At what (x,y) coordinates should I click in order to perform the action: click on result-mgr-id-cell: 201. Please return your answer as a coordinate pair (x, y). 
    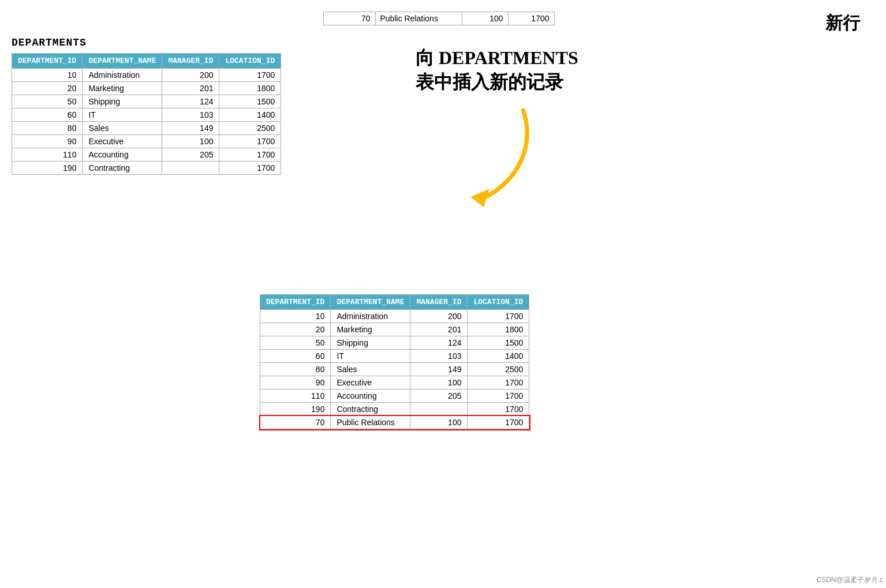
    Looking at the image, I should click on (439, 330).